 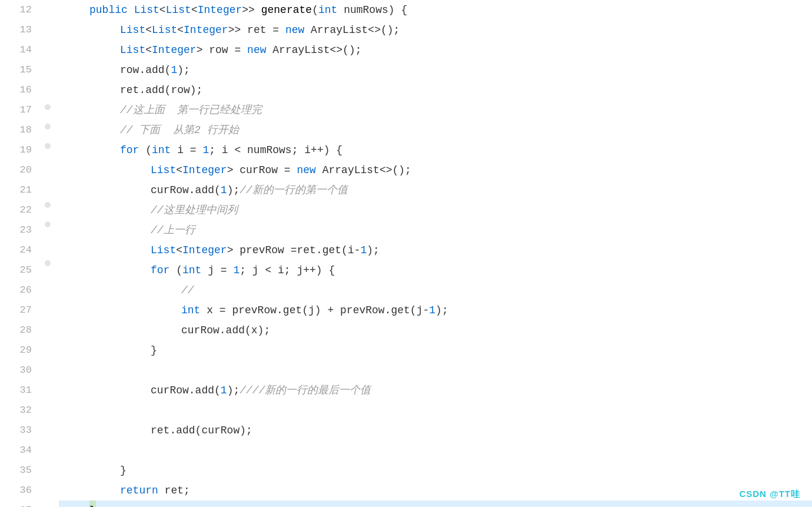 I want to click on line-number: 16, so click(x=18, y=90).